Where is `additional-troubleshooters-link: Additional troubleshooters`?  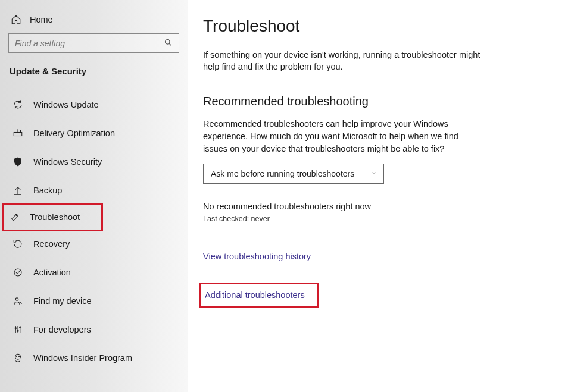
additional-troubleshooters-link: Additional troubleshooters is located at coordinates (255, 295).